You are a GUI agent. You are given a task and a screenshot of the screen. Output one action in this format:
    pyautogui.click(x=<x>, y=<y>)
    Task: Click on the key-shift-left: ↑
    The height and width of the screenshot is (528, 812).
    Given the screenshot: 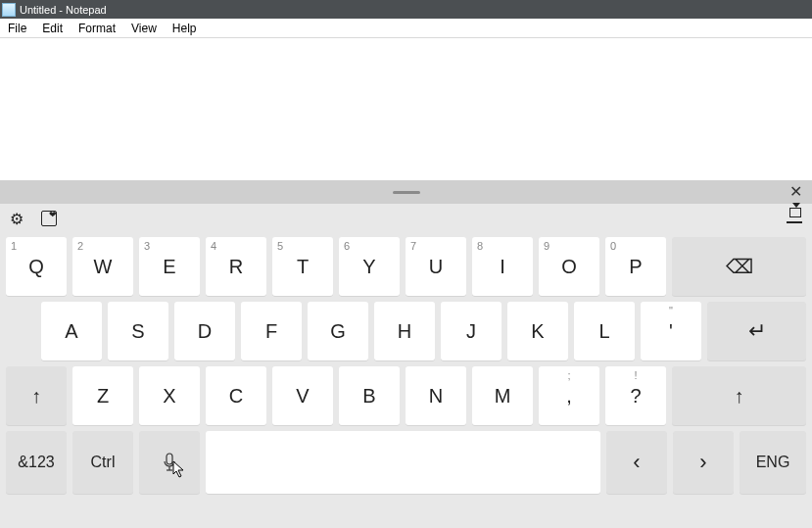 What is the action you would take?
    pyautogui.click(x=36, y=396)
    